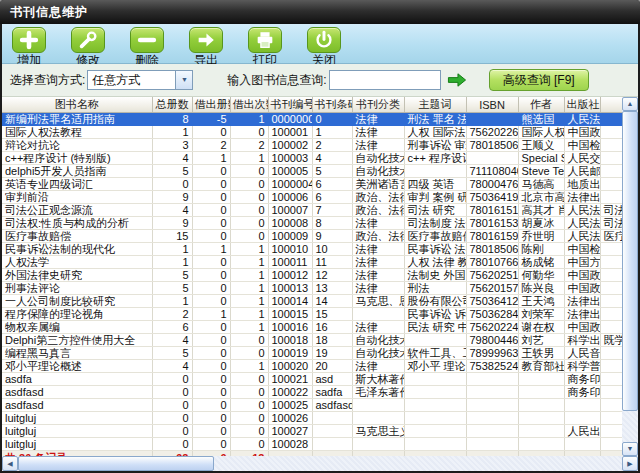 The height and width of the screenshot is (473, 640). I want to click on table-cell: 12, so click(332, 276).